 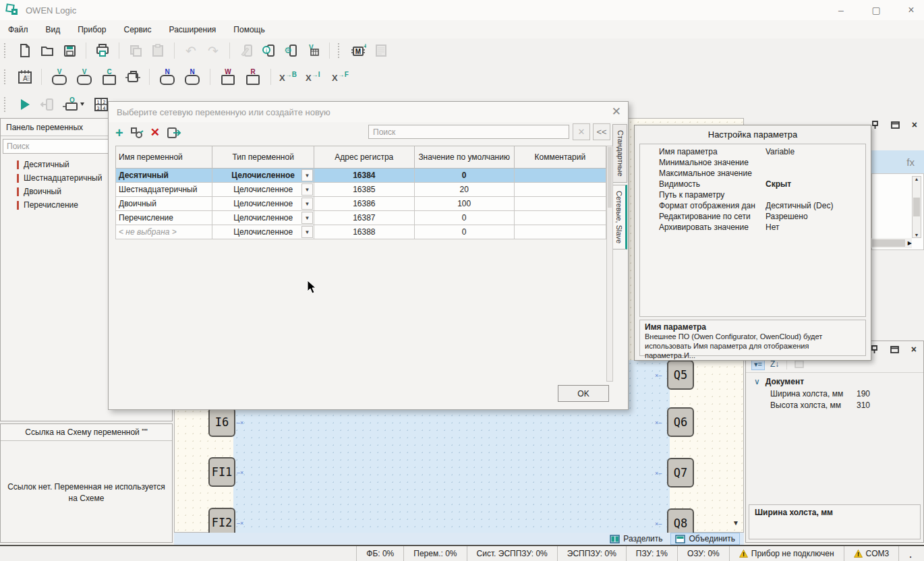 I want to click on pin-icon, so click(x=874, y=349).